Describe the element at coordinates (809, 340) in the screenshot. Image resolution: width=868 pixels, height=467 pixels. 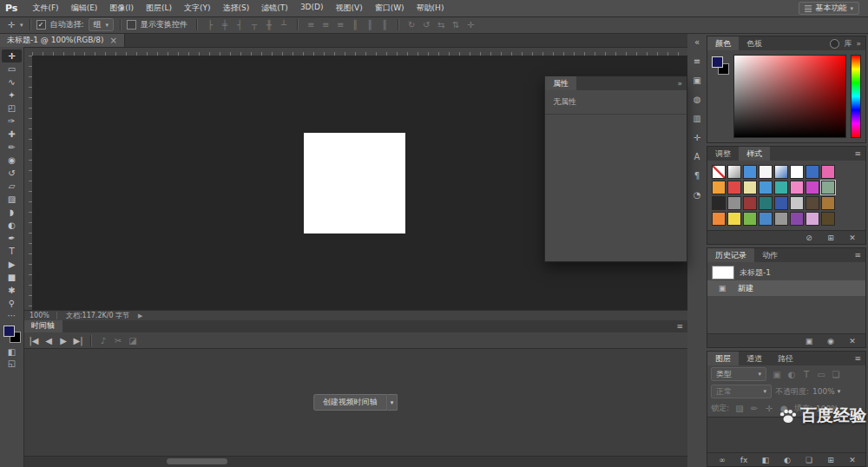
I see `new-doc-from-state-icon: ▣` at that location.